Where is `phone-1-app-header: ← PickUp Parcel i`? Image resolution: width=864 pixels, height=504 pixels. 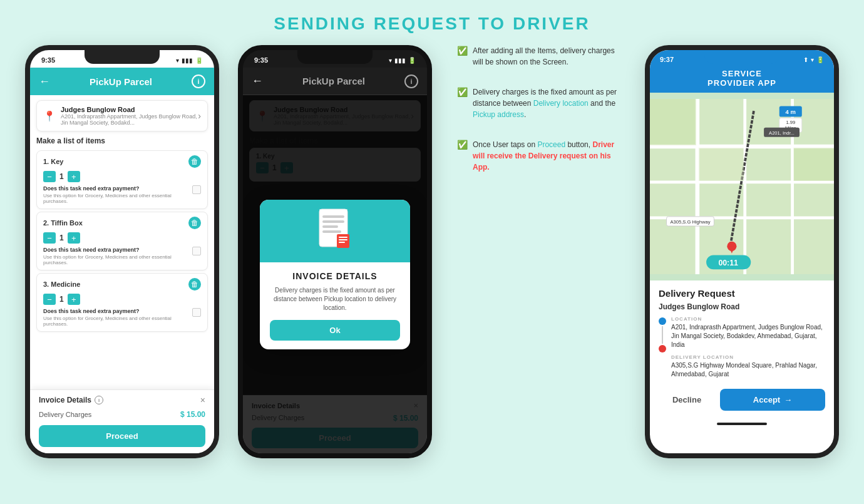
phone-1-app-header: ← PickUp Parcel i is located at coordinates (122, 81).